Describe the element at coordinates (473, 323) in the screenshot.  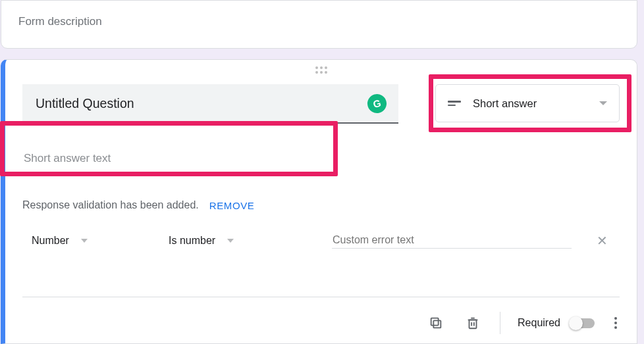
I see `delete-button` at that location.